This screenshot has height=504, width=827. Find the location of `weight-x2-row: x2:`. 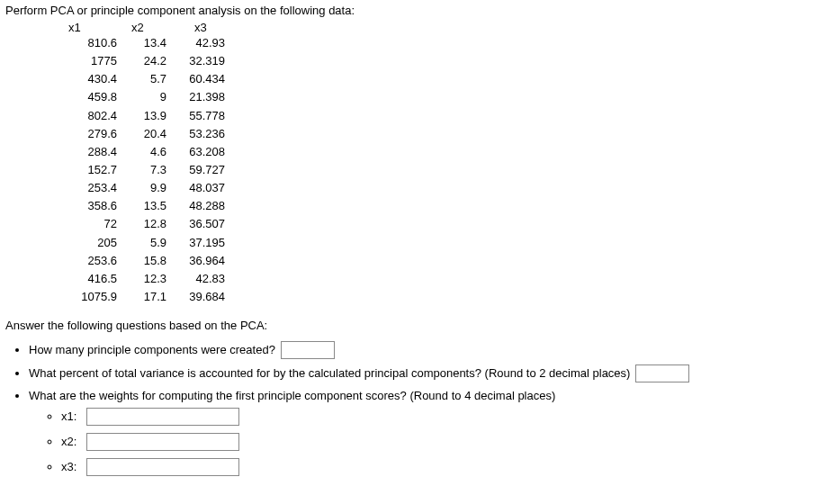

weight-x2-row: x2: is located at coordinates (441, 442).